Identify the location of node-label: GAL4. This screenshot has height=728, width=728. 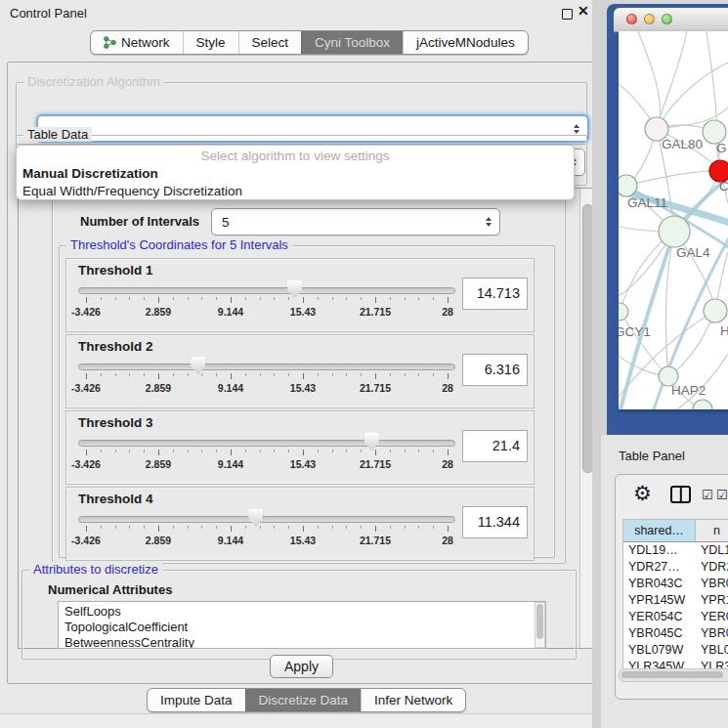
(694, 252).